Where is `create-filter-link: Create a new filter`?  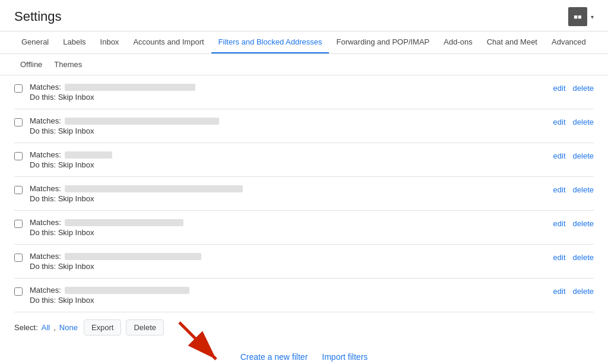
create-filter-link: Create a new filter is located at coordinates (274, 357).